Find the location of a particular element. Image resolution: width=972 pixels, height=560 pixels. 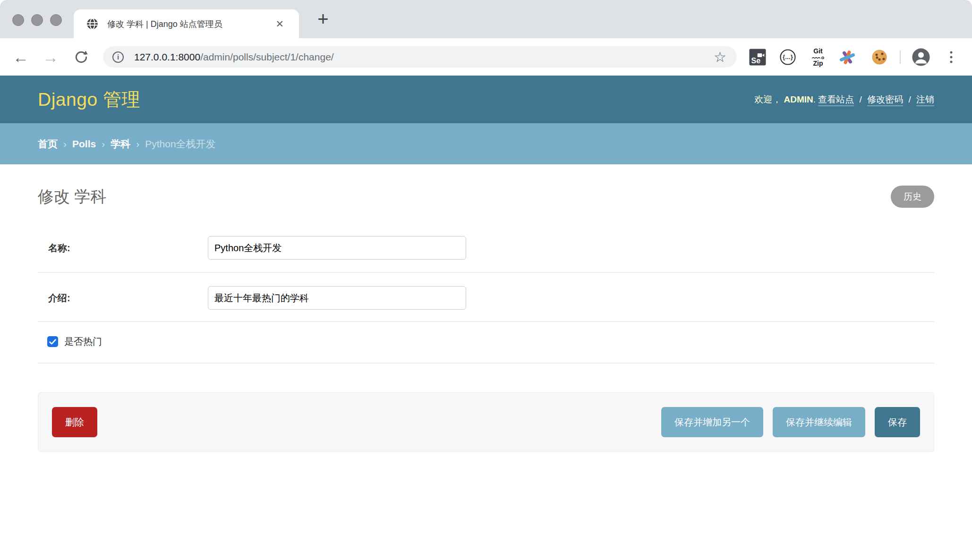

zoom-window-button is located at coordinates (56, 20).